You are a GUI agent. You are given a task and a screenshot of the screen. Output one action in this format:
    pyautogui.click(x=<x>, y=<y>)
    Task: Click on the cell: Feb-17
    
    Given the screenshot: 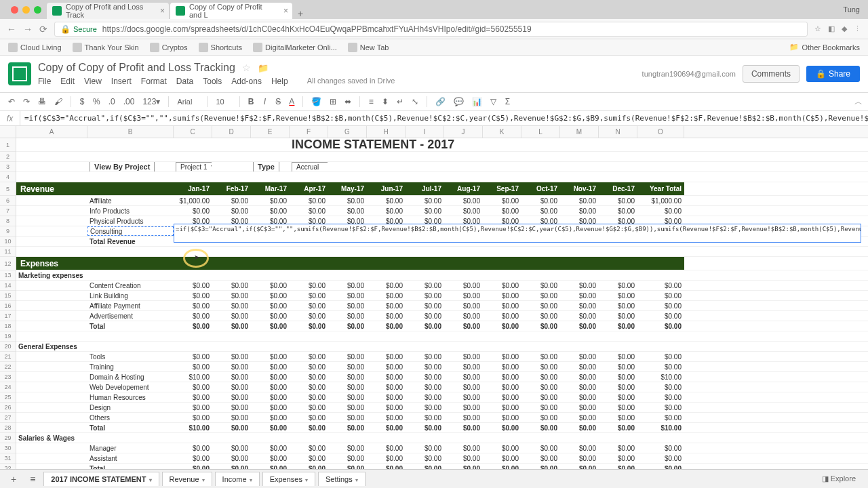 What is the action you would take?
    pyautogui.click(x=232, y=188)
    